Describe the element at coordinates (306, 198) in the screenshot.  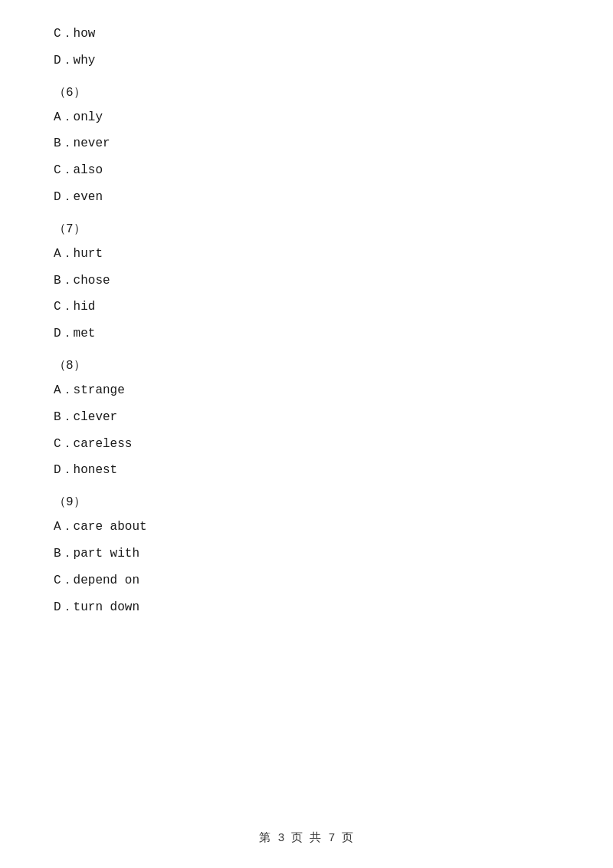
I see `q6-option-d: D．even` at that location.